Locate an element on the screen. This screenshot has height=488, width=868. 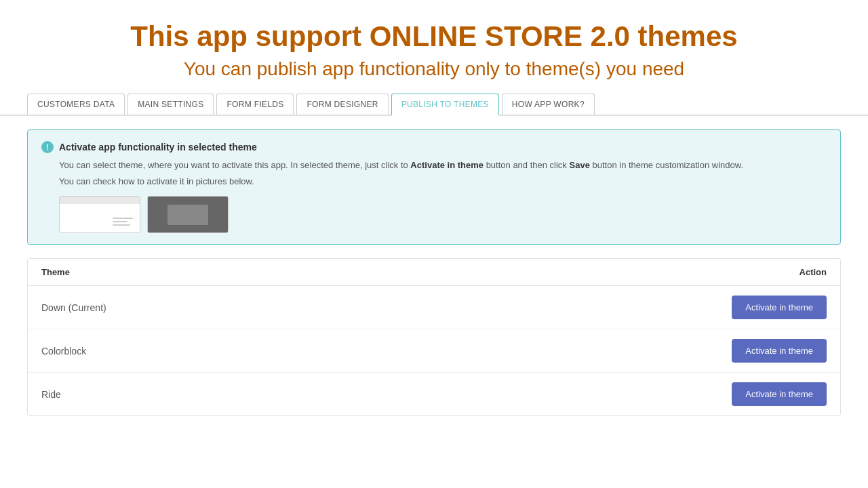
activate-theme-colorblock-button: Activate in theme is located at coordinates (779, 351).